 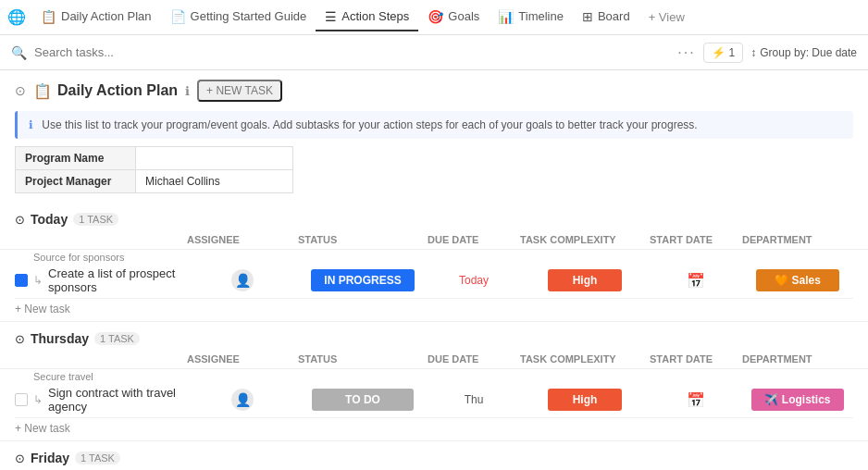 What do you see at coordinates (434, 309) in the screenshot?
I see `new-task-row-today: + New task` at bounding box center [434, 309].